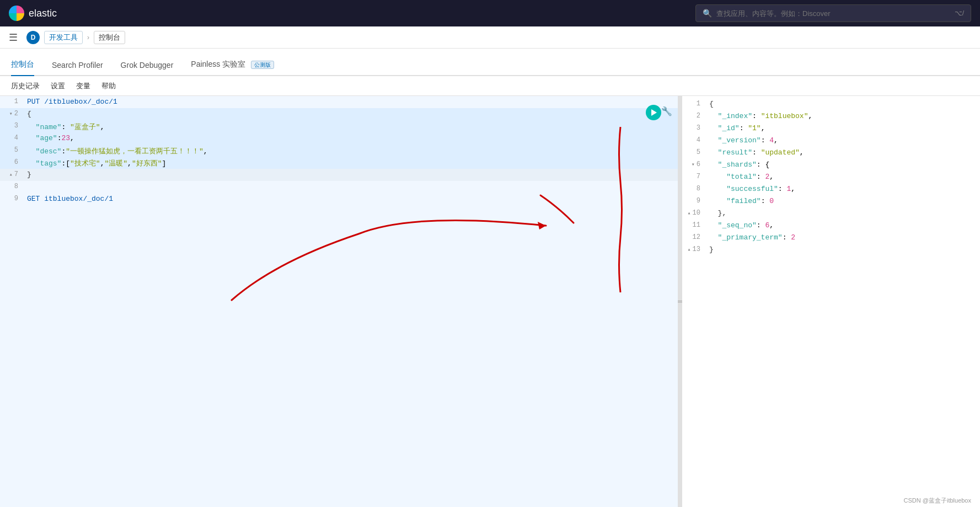 Image resolution: width=980 pixels, height=507 pixels. What do you see at coordinates (12, 198) in the screenshot?
I see `line-num-9: 9` at bounding box center [12, 198].